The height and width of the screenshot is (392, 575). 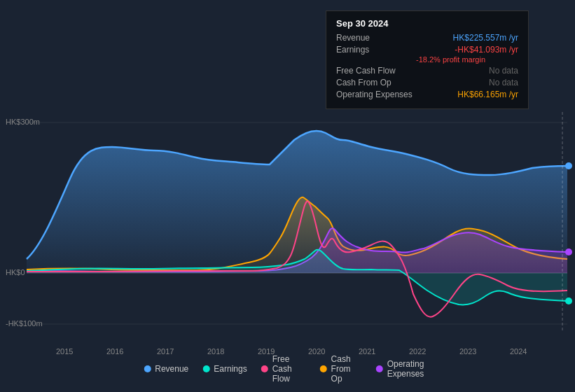 I want to click on tooltip-value-opexp: HK$66.165m /yr, so click(x=487, y=94).